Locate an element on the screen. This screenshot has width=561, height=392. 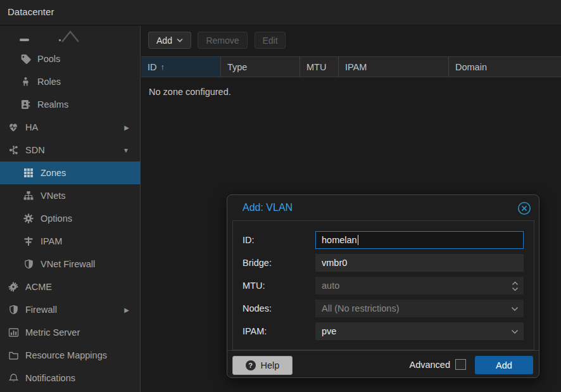
bridge-label: Bridge: is located at coordinates (277, 263).